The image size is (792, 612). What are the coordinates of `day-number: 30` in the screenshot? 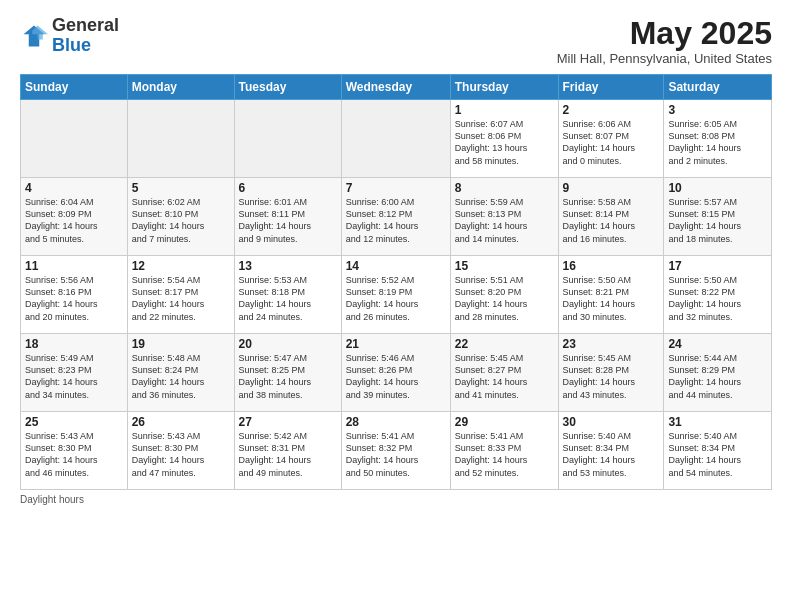 It's located at (612, 422).